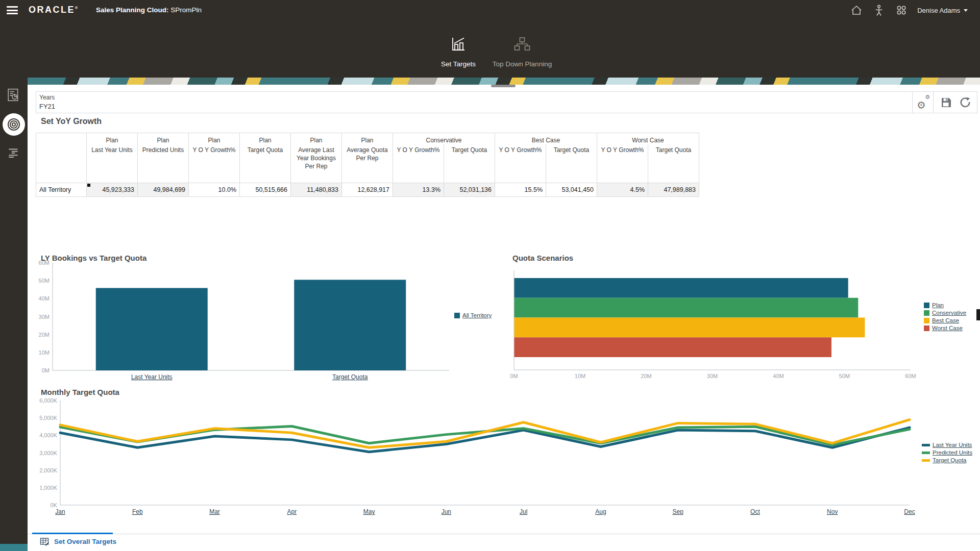 This screenshot has width=980, height=551. Describe the element at coordinates (901, 10) in the screenshot. I see `app-grid-icon` at that location.